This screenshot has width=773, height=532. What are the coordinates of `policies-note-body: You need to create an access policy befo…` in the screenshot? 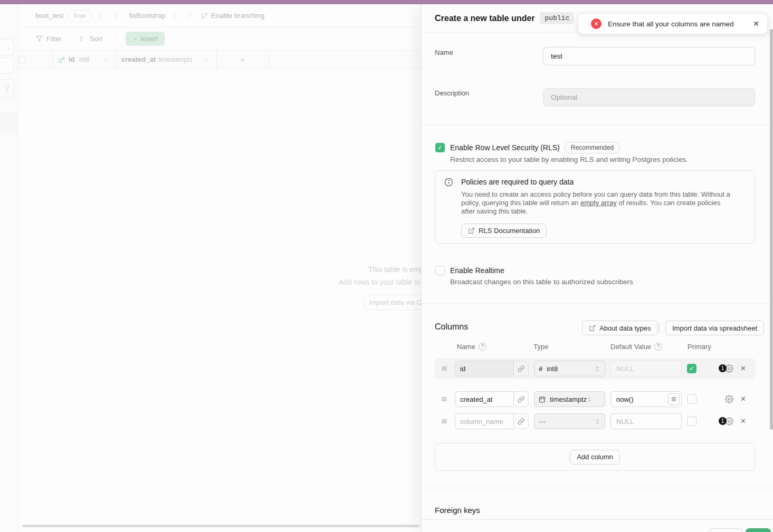 It's located at (598, 203).